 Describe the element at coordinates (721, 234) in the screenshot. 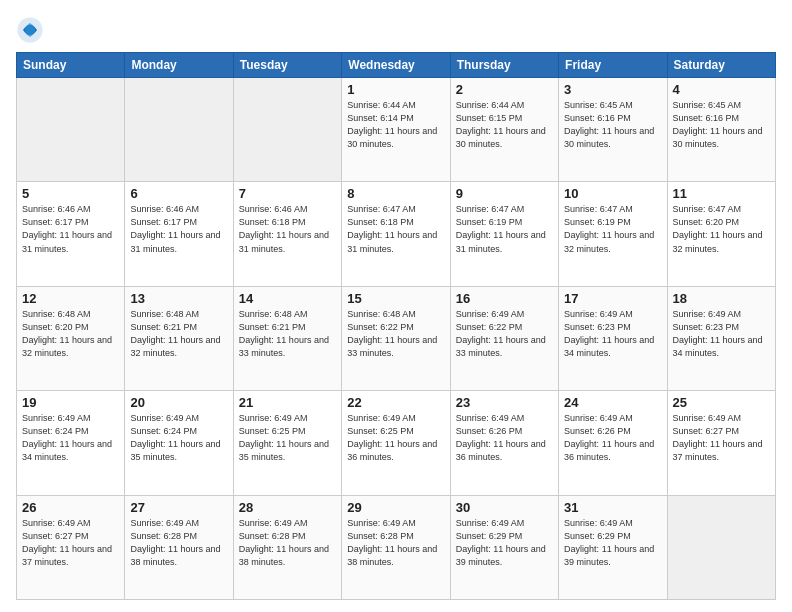

I see `calendar-cell-w1-d6: 11Sunrise: 6:47 AM Sunset: 6:20 PM Dayli…` at that location.